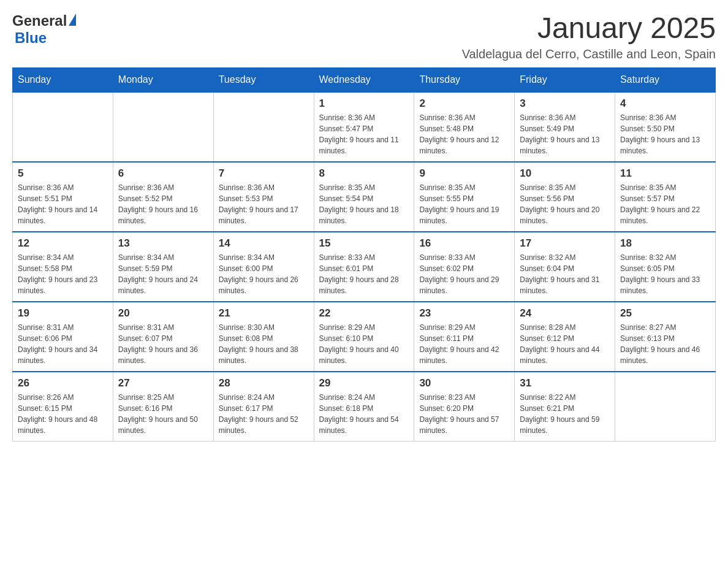  What do you see at coordinates (163, 197) in the screenshot?
I see `calendar-cell: 6Sunrise: 8:36 AM Sunset: 5:52 PM Daylig…` at bounding box center [163, 197].